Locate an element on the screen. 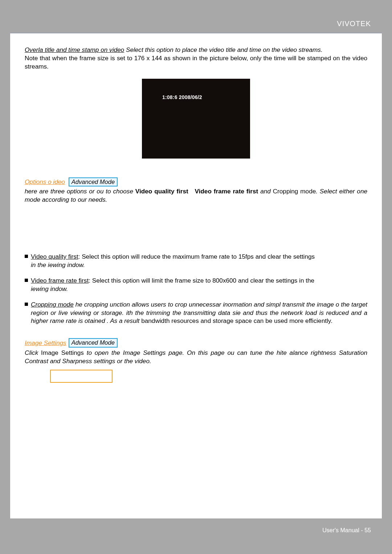  spacer is located at coordinates (196, 227).